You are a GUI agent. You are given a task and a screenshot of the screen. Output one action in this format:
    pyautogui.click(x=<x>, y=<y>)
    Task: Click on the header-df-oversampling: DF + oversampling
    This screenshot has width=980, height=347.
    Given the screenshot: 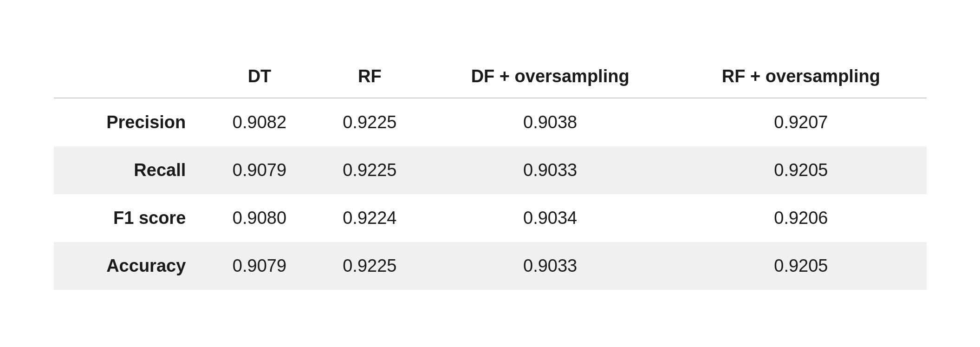 What is the action you would take?
    pyautogui.click(x=550, y=78)
    